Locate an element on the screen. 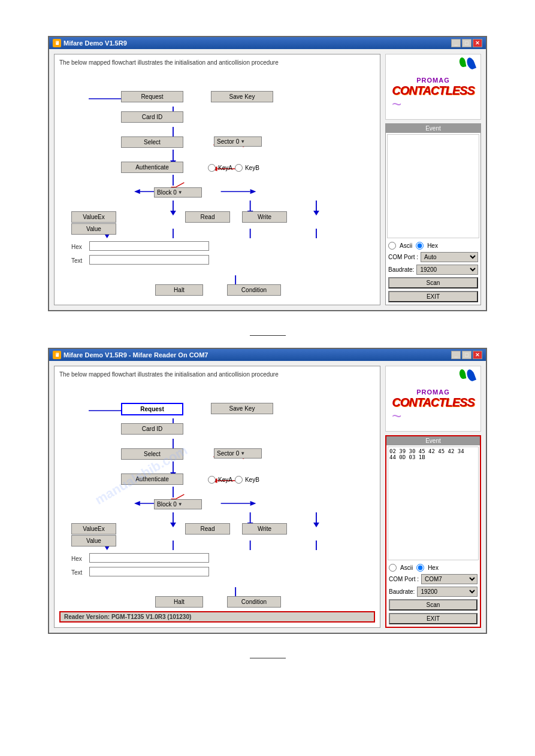 This screenshot has height=756, width=535. text-input1 is located at coordinates (149, 260).